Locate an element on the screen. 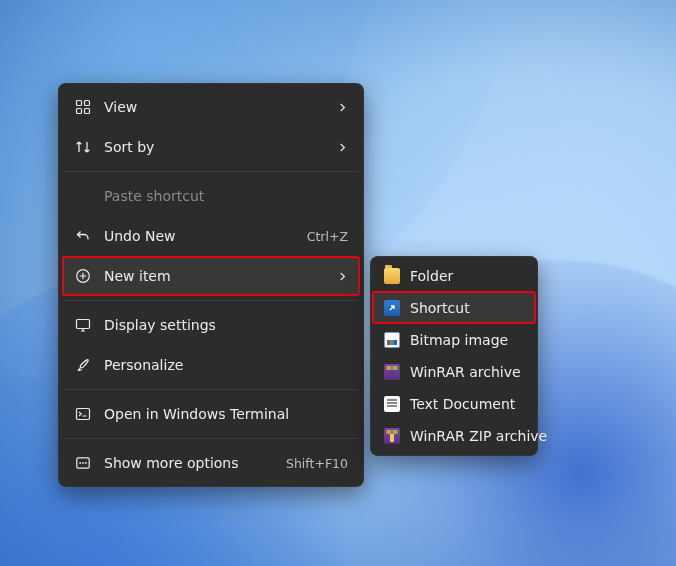 The width and height of the screenshot is (676, 566). menu-item-label: Display settings is located at coordinates (226, 325).